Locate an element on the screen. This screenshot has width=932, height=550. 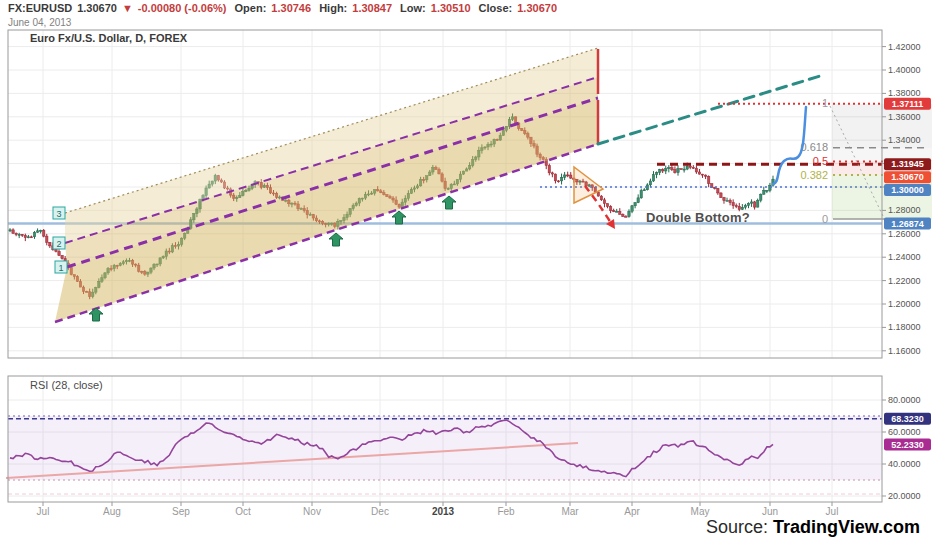
source-brand: TradingView.com is located at coordinates (846, 527).